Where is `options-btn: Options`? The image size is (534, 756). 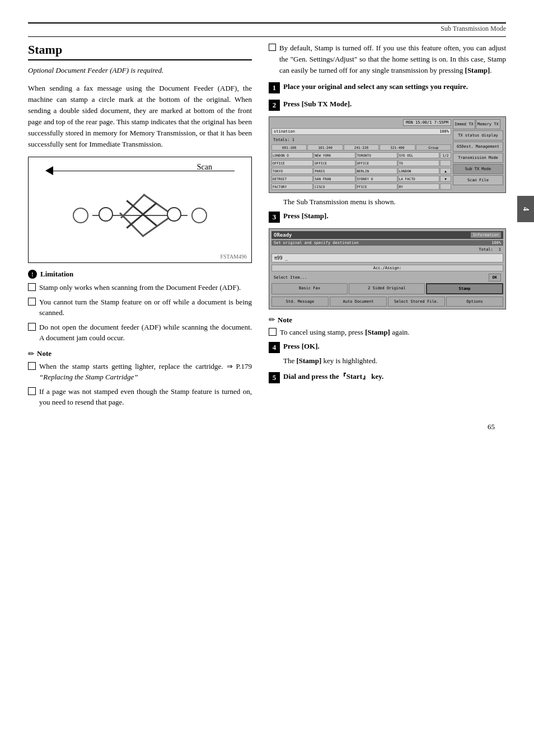 options-btn: Options is located at coordinates (475, 302).